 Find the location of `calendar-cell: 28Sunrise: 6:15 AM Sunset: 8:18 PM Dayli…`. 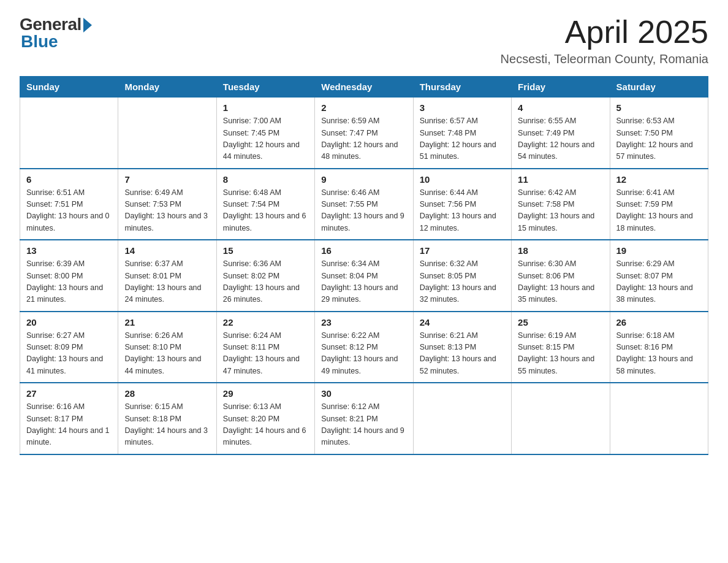

calendar-cell: 28Sunrise: 6:15 AM Sunset: 8:18 PM Dayli… is located at coordinates (167, 418).